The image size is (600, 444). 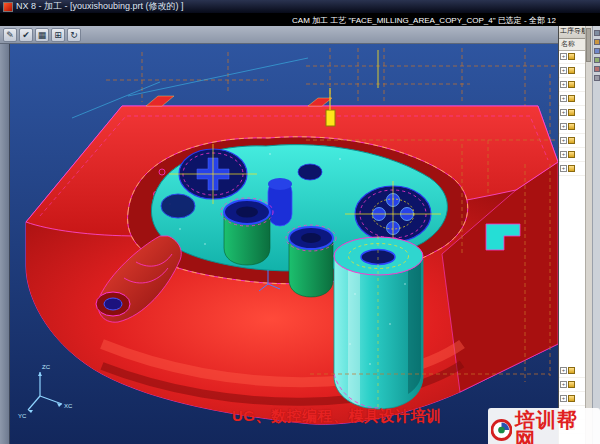 I want to click on operation-navigator-panel: 工序导航器 名称 +++++++++ +++++, so click(x=575, y=235).